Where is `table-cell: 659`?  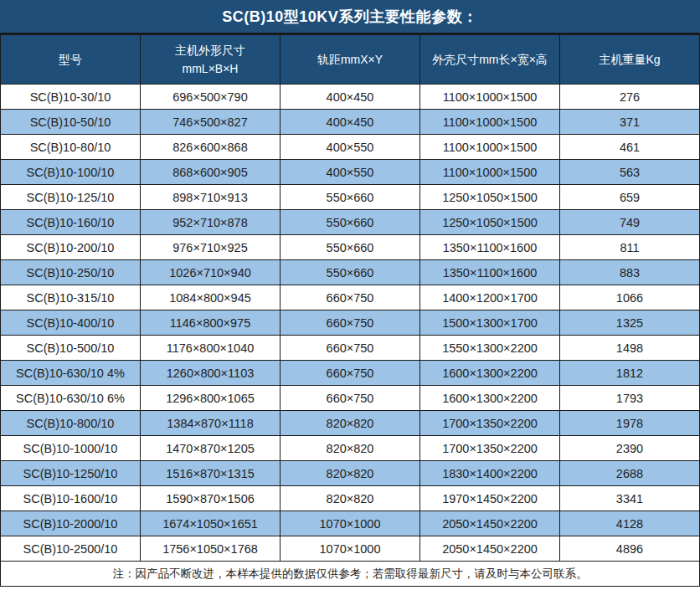
table-cell: 659 is located at coordinates (630, 198).